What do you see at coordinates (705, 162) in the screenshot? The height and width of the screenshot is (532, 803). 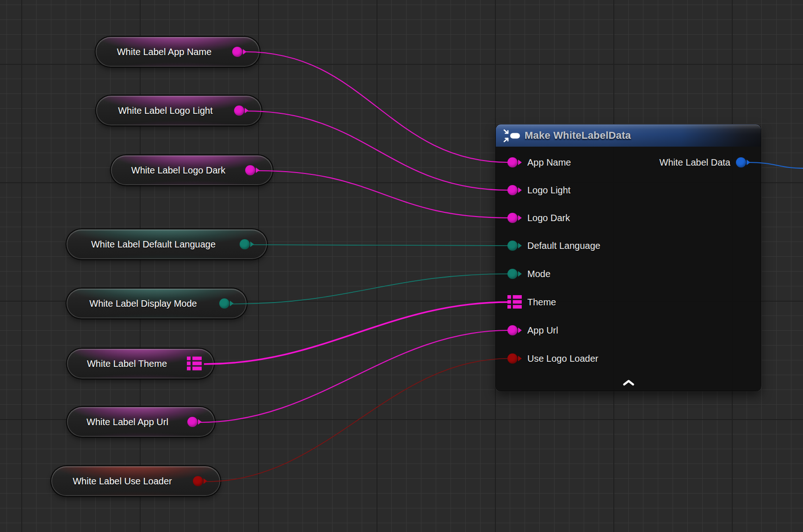 I see `pin-row-white-label-data: White Label Data` at bounding box center [705, 162].